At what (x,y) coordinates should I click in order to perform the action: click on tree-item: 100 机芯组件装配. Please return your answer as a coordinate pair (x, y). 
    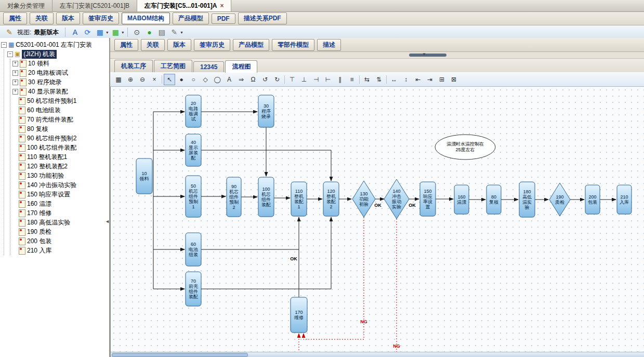
    Looking at the image, I should click on (60, 148).